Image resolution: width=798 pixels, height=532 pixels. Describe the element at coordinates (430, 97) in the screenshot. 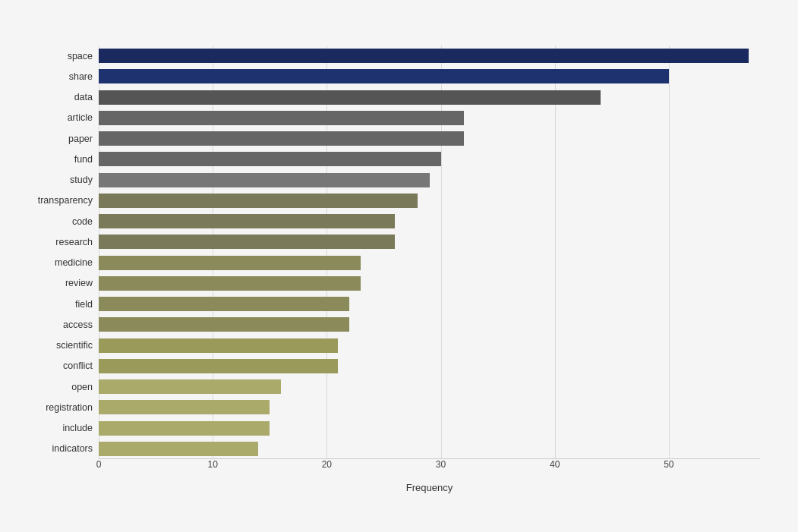

I see `bar-row: data` at that location.